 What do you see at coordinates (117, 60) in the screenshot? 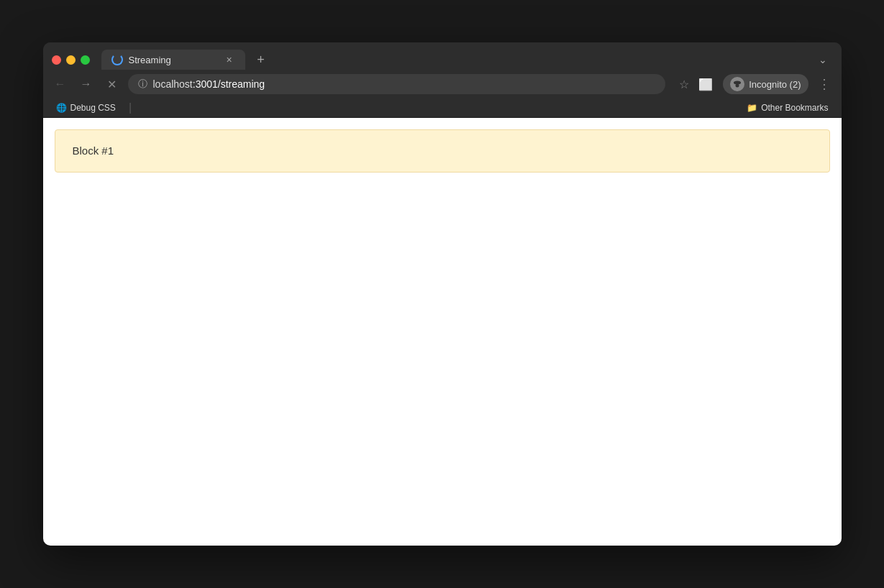
I see `tab-loading-icon` at bounding box center [117, 60].